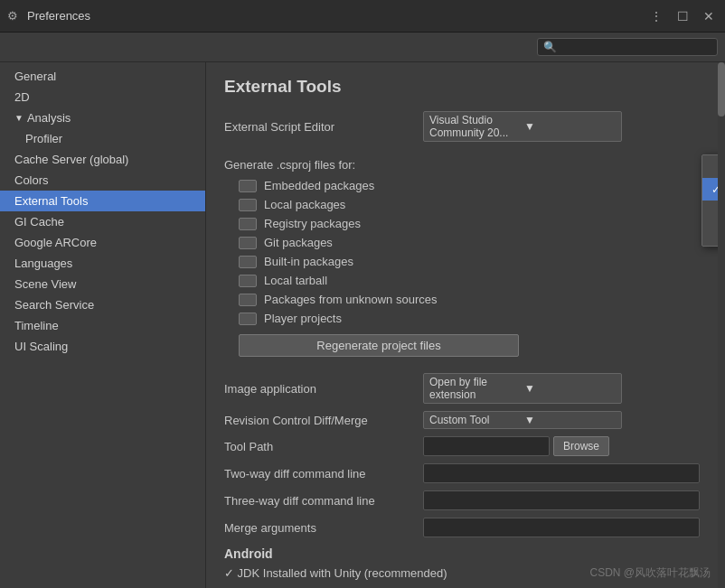 Image resolution: width=725 pixels, height=588 pixels. I want to click on page-title: External Tools, so click(462, 87).